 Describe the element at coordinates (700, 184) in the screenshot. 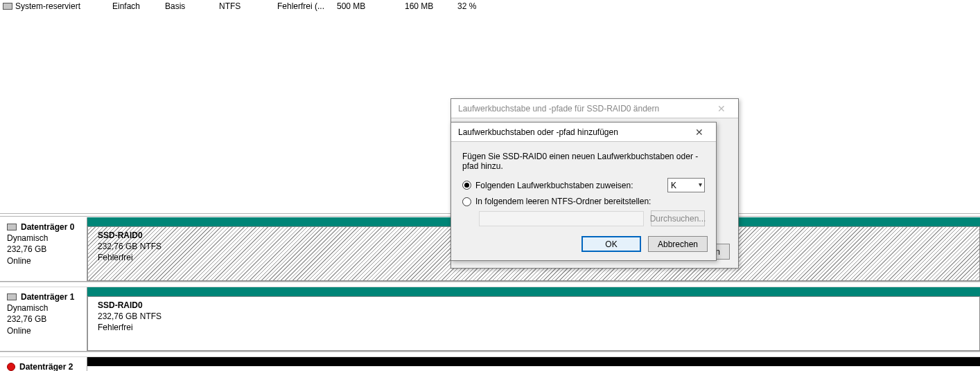

I see `chevron-down-icon: ▾` at that location.